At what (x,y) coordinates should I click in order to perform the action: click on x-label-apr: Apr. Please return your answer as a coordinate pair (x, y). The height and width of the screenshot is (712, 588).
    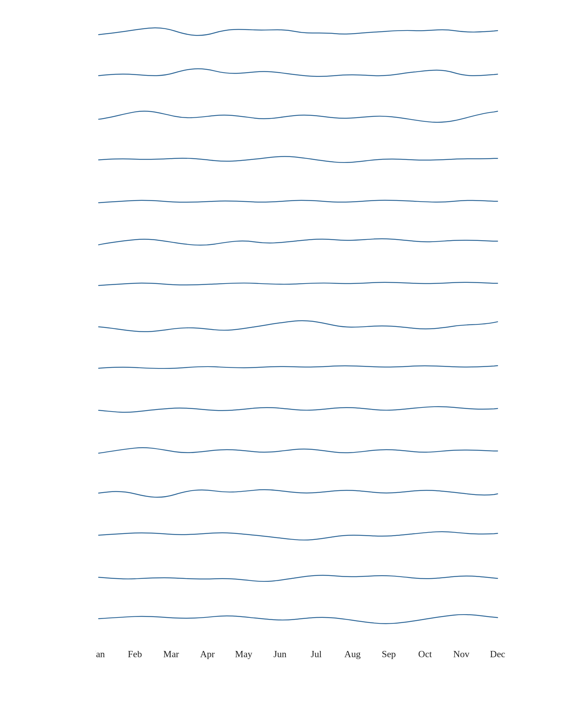
    Looking at the image, I should click on (207, 654).